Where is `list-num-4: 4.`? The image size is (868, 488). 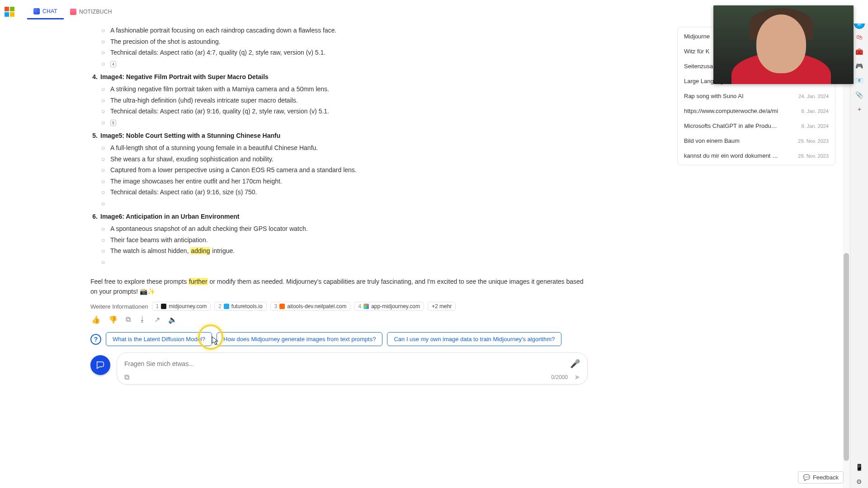 list-num-4: 4. is located at coordinates (95, 99).